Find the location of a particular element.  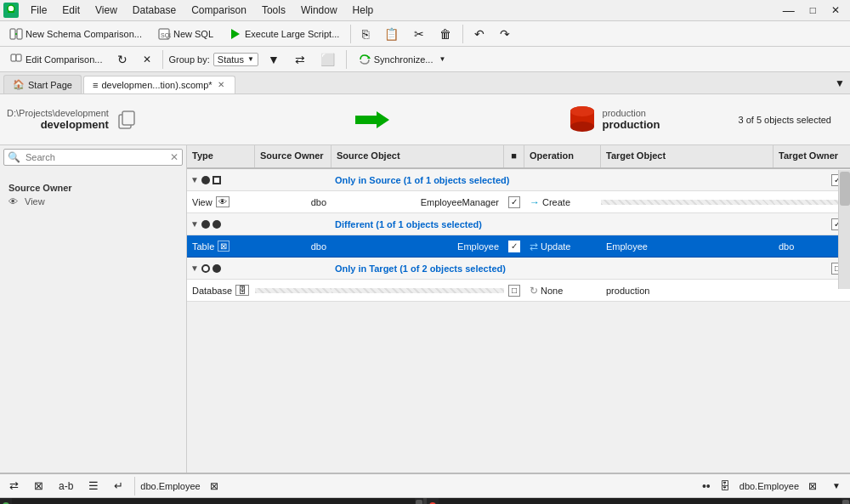

left-code-scrollbar is located at coordinates (419, 501).